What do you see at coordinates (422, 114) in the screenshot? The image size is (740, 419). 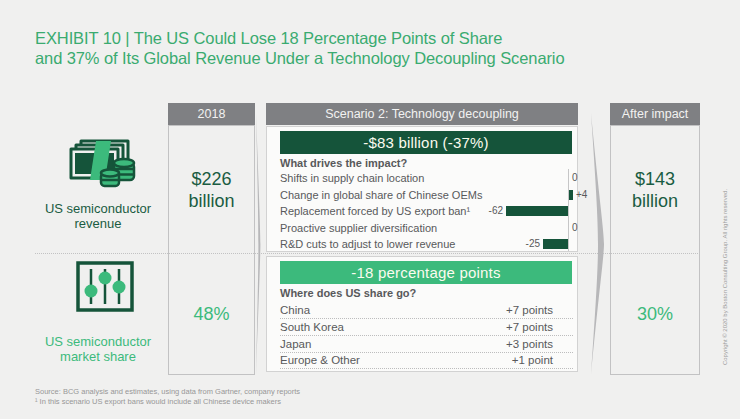 I see `column-header-scenario: Scenario 2: Technology decoupling` at bounding box center [422, 114].